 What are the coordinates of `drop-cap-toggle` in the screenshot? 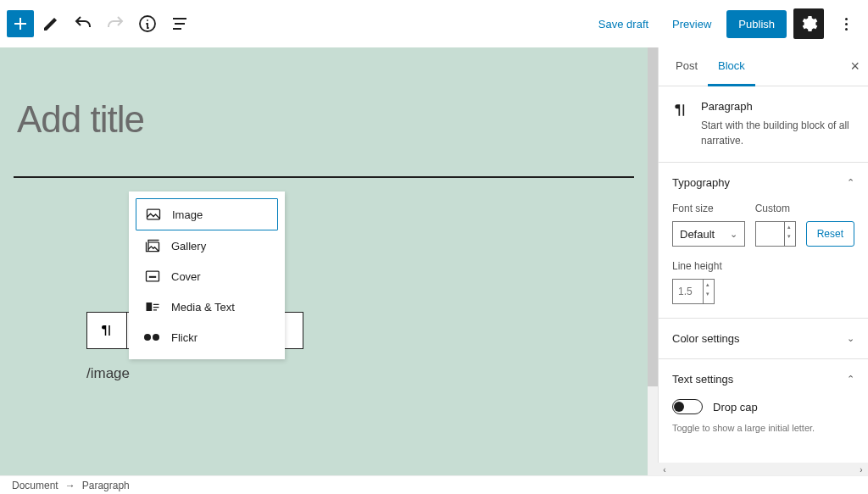 It's located at (687, 407).